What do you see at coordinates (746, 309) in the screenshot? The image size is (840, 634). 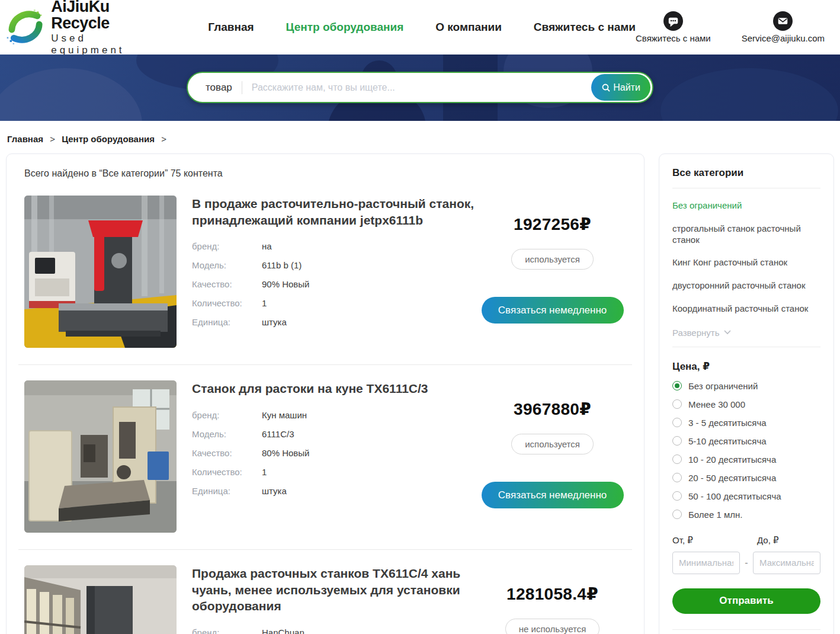 I see `category-coordinate-boring: Координатный расточный станок` at bounding box center [746, 309].